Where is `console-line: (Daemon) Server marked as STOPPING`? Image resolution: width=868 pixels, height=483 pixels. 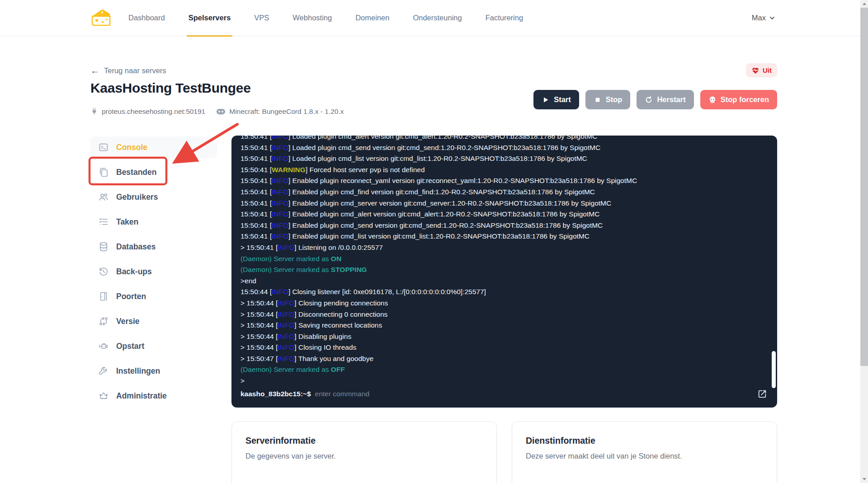 console-line: (Daemon) Server marked as STOPPING is located at coordinates (505, 270).